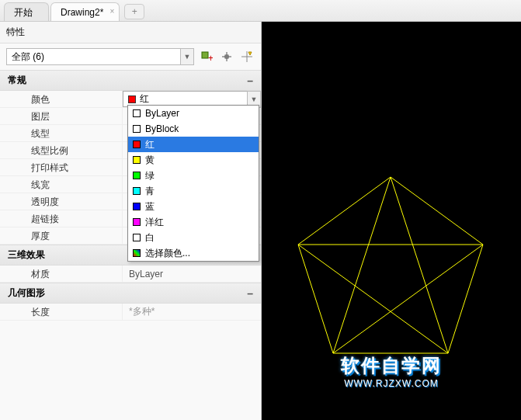 Image resolution: width=521 pixels, height=420 pixels. What do you see at coordinates (247, 57) in the screenshot?
I see `quick-select-icon` at bounding box center [247, 57].